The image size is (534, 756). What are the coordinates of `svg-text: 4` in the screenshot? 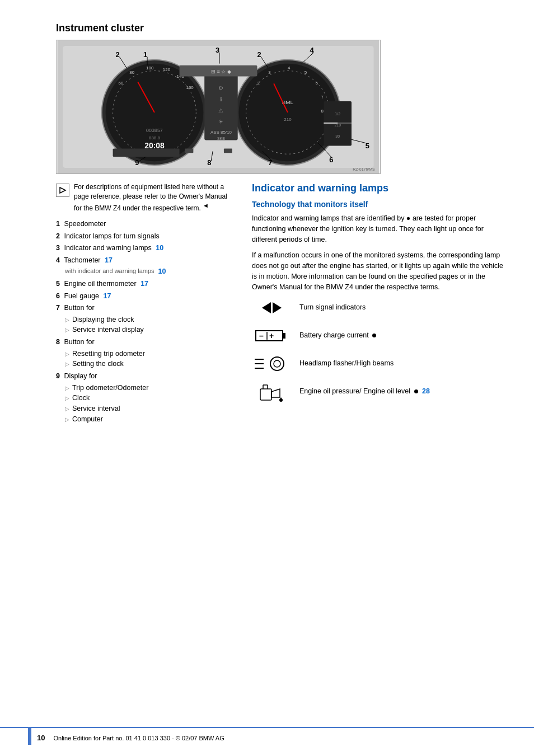 It's located at (289, 68).